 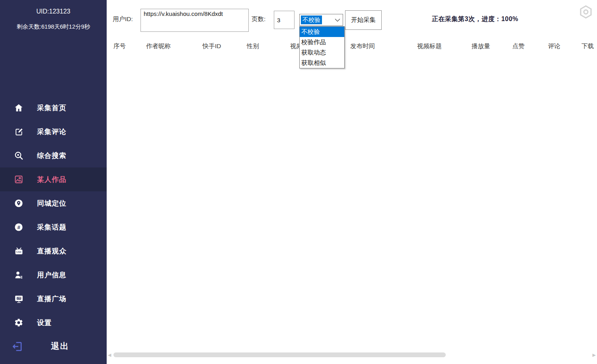 I want to click on svg-text: Live, so click(x=19, y=251).